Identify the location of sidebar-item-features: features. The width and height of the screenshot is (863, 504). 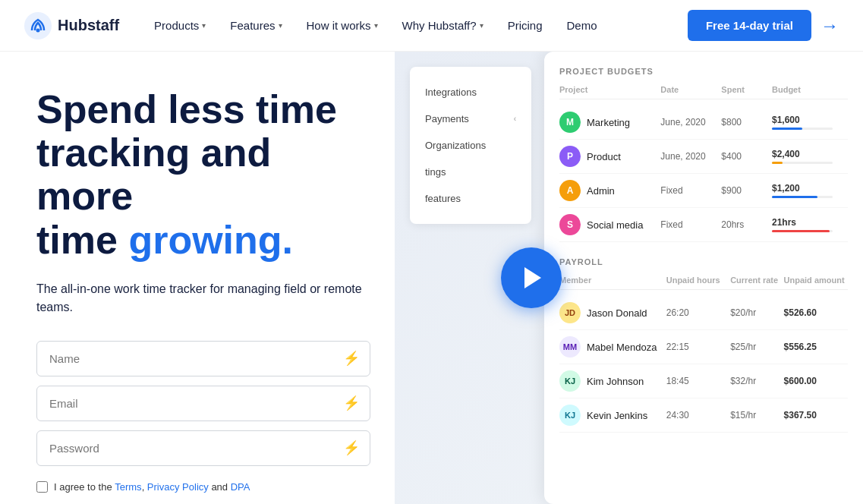
(471, 199).